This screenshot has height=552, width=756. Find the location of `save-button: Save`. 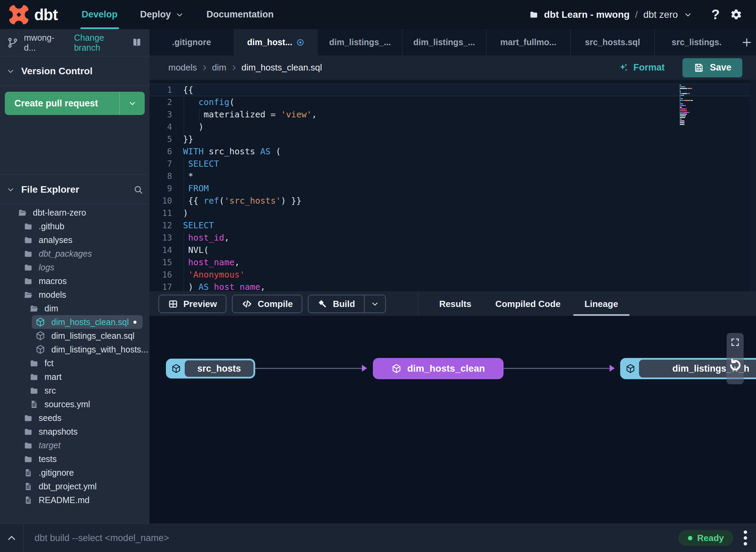

save-button: Save is located at coordinates (712, 68).